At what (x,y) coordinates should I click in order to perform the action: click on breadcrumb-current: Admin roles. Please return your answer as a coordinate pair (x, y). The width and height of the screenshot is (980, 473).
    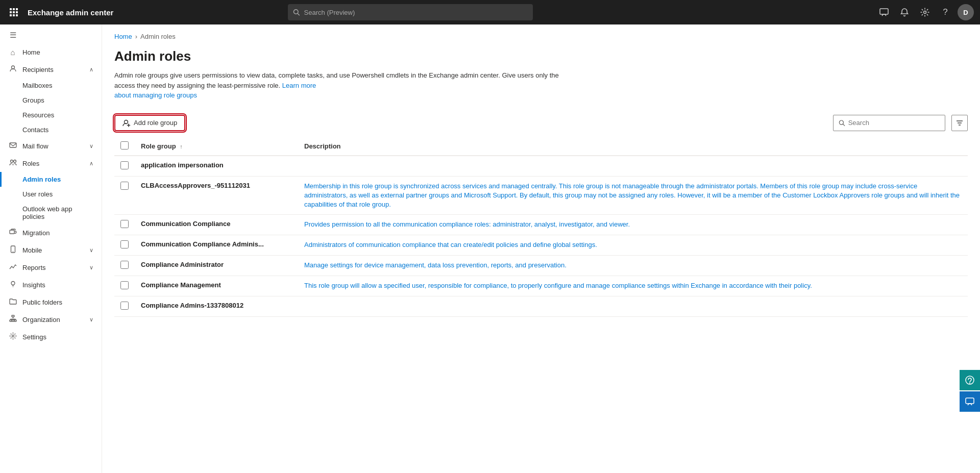
    Looking at the image, I should click on (158, 37).